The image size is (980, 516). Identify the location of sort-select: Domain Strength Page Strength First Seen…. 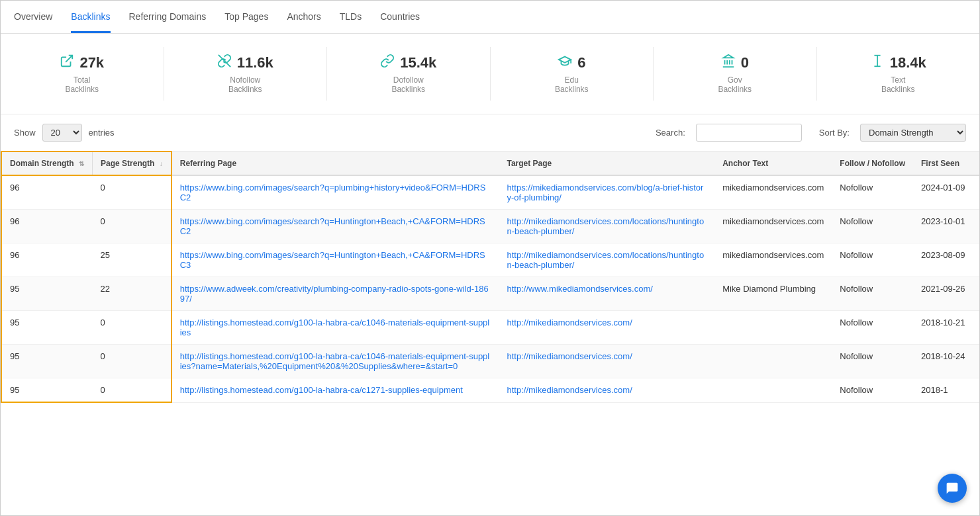
(913, 132).